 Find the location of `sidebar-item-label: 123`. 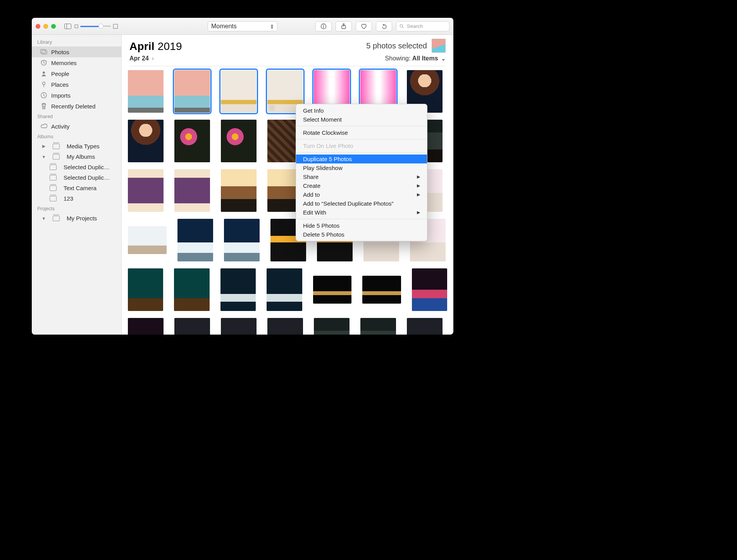

sidebar-item-label: 123 is located at coordinates (68, 198).